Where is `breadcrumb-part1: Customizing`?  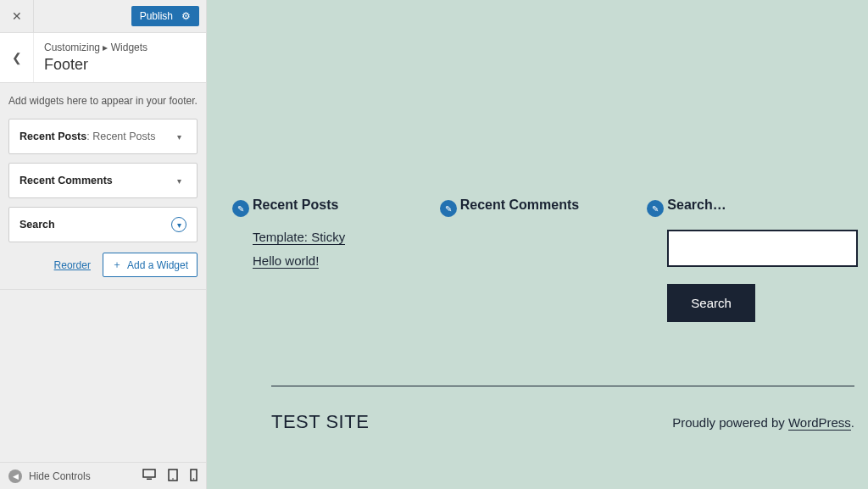 breadcrumb-part1: Customizing is located at coordinates (72, 47).